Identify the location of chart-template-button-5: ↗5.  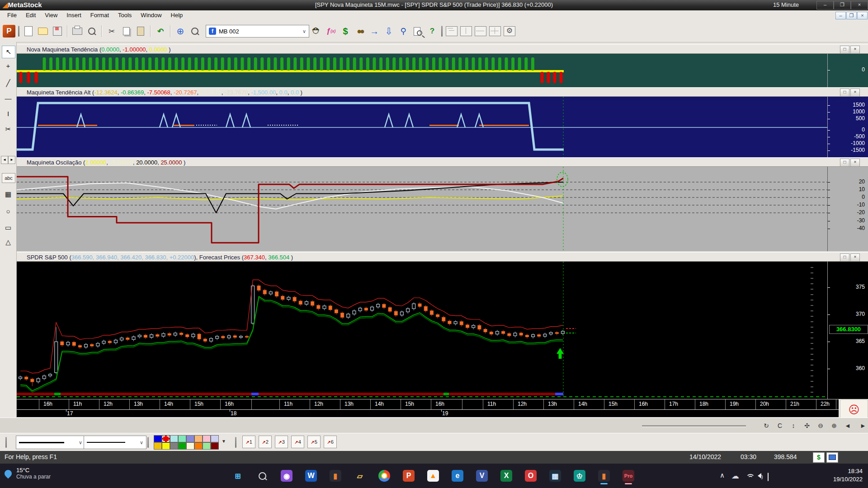
(314, 442).